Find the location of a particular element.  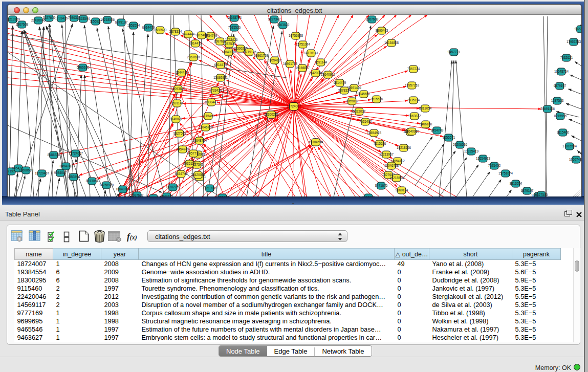

svg-text: 2087682 is located at coordinates (137, 195).